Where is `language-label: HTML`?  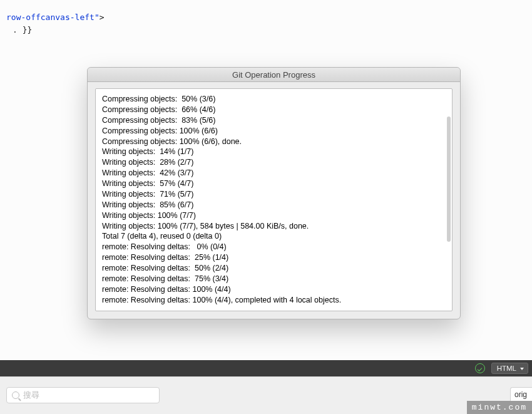 language-label: HTML is located at coordinates (507, 368).